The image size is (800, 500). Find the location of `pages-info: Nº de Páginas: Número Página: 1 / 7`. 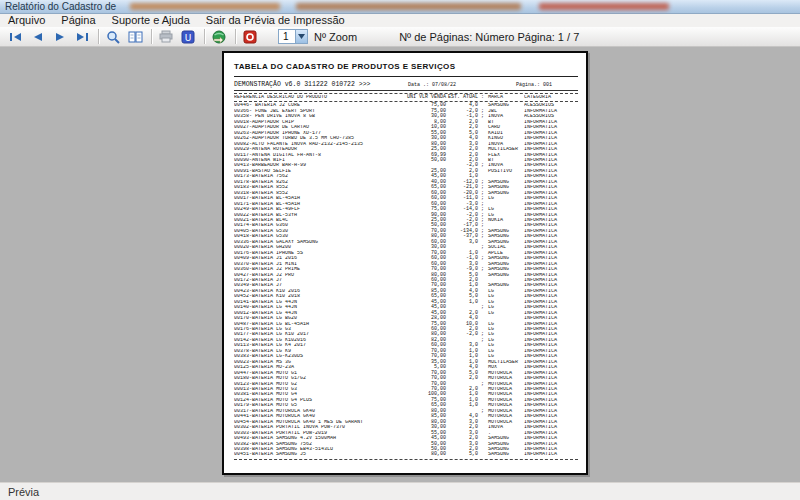

pages-info: Nº de Páginas: Número Página: 1 / 7 is located at coordinates (489, 37).